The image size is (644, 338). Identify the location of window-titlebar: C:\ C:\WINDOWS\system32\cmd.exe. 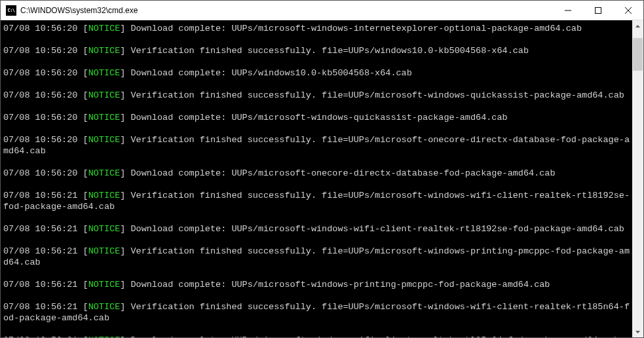
(322, 10).